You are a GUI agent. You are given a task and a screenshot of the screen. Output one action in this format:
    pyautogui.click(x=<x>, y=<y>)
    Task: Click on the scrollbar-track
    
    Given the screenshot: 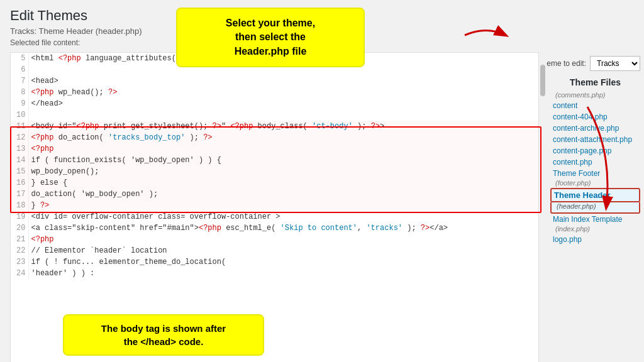 What is the action you would take?
    pyautogui.click(x=543, y=207)
    